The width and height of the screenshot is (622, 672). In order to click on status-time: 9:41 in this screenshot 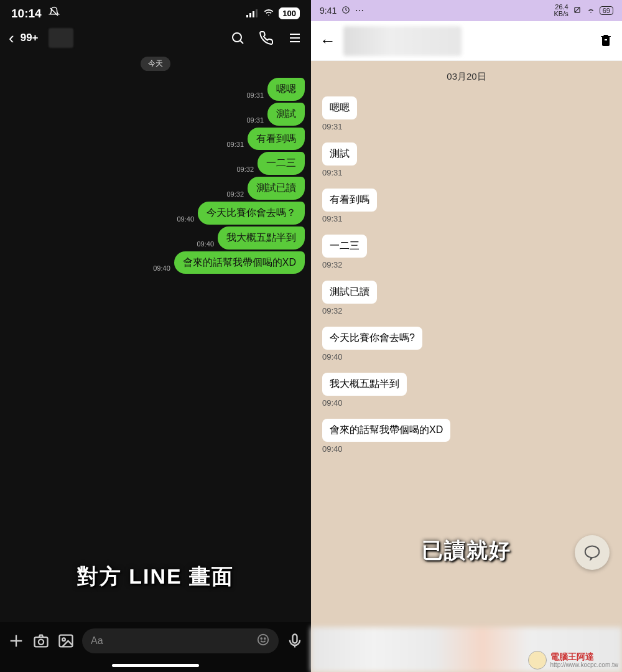, I will do `click(328, 11)`.